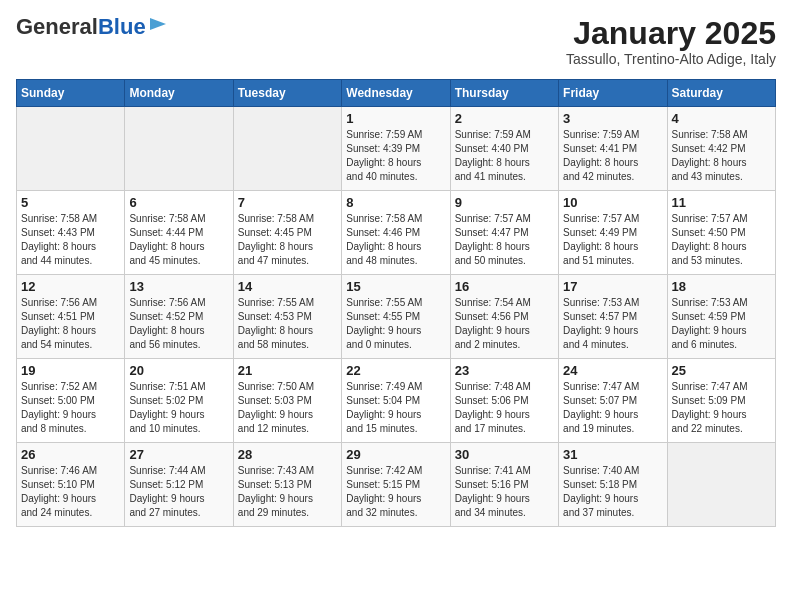 The image size is (792, 612). Describe the element at coordinates (81, 27) in the screenshot. I see `logo-text: GeneralBlue` at that location.